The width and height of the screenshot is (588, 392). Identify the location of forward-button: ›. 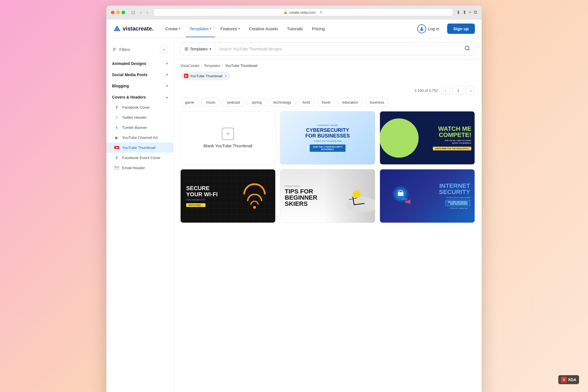
(147, 12).